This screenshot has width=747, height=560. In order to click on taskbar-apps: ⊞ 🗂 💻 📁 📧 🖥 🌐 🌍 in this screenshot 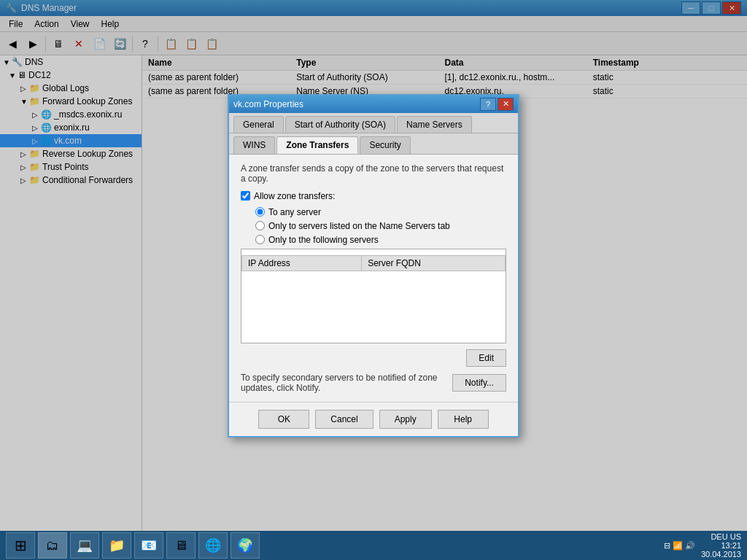, I will do `click(133, 545)`.